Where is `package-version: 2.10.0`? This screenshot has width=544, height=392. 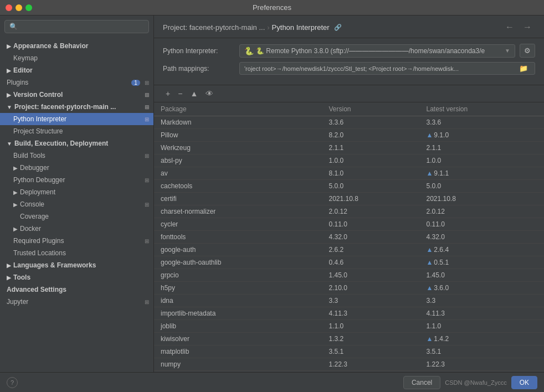
package-version: 2.10.0 is located at coordinates (371, 288).